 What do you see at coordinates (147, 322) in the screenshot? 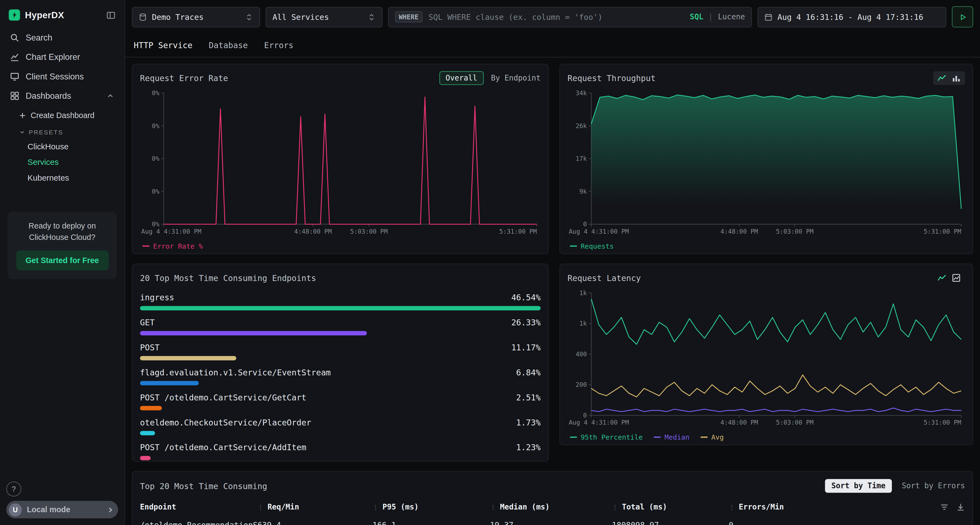
I see `endpoint-label: GET` at bounding box center [147, 322].